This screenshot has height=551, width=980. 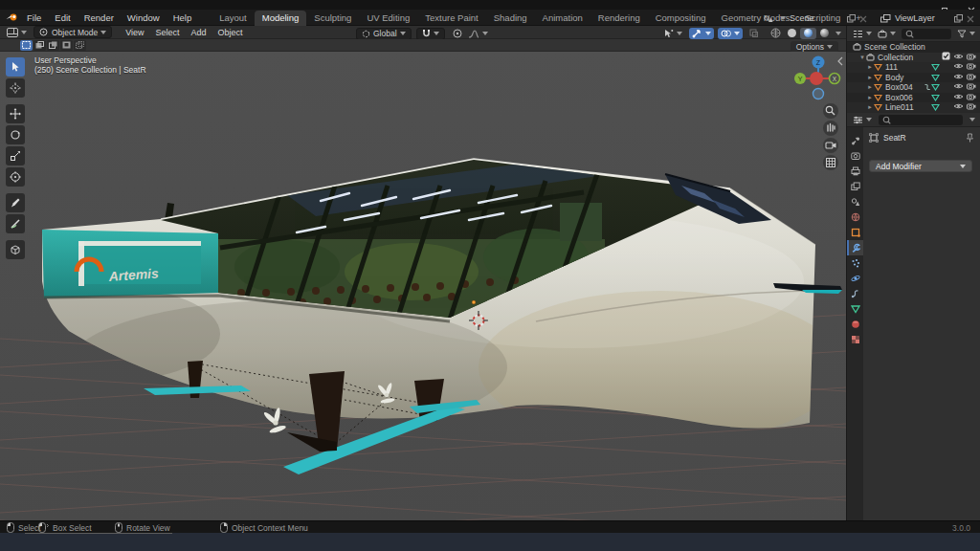 What do you see at coordinates (234, 18) in the screenshot?
I see `tab-layout: Layout` at bounding box center [234, 18].